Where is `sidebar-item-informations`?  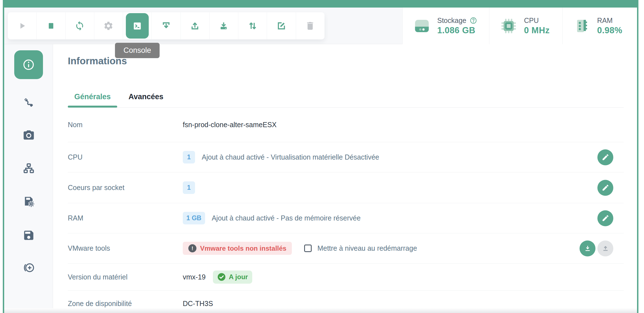 sidebar-item-informations is located at coordinates (28, 65).